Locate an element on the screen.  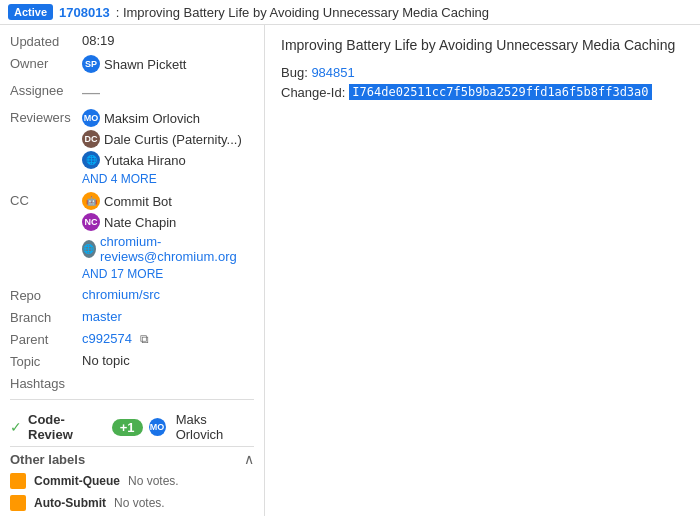
auto-submit-name: Auto-Submit is located at coordinates (70, 503).